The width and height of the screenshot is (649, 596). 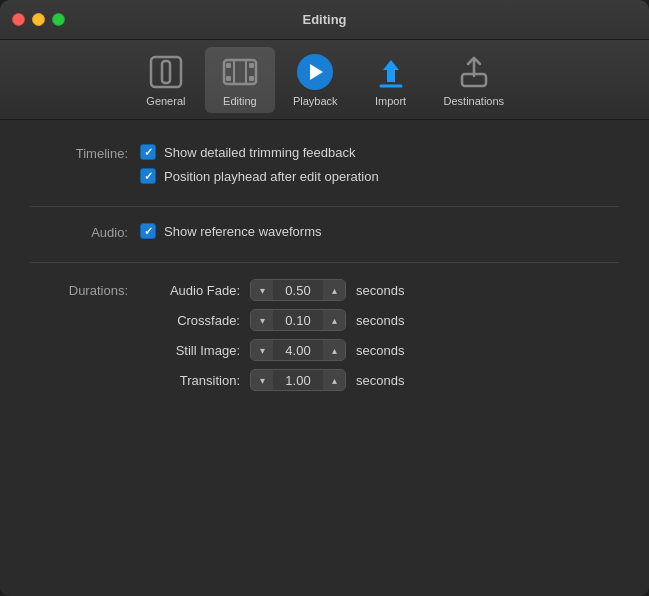 I want to click on title-bar: Editing, so click(x=324, y=20).